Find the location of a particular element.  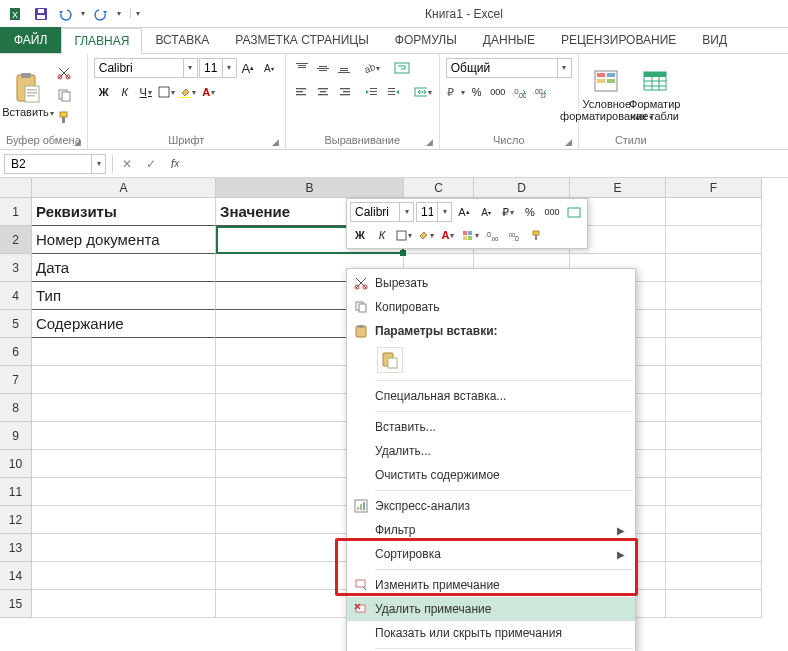

align-bottom-icon is located at coordinates (344, 68).